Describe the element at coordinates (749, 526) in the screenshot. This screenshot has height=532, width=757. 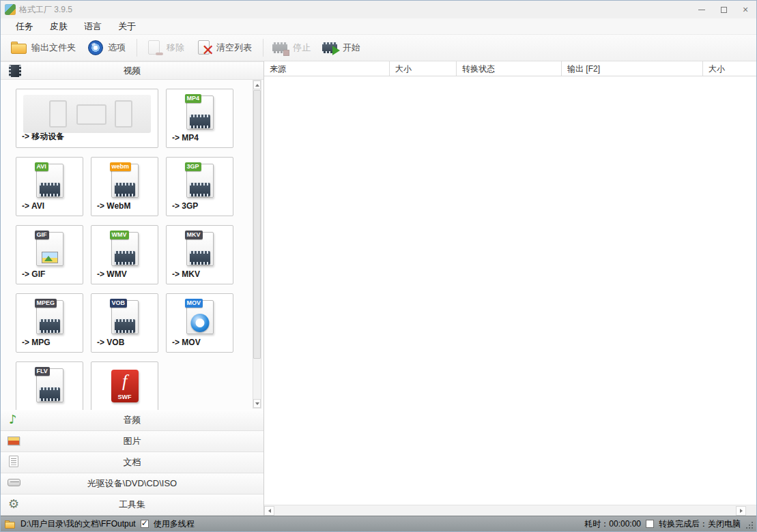
I see `resize-grip` at that location.